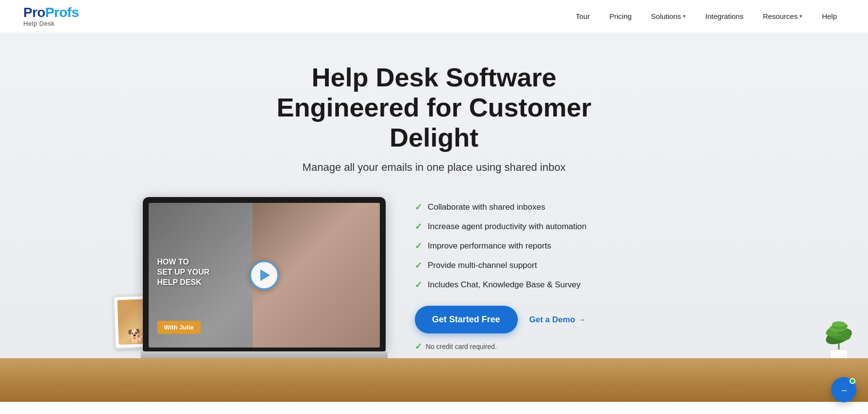  Describe the element at coordinates (264, 275) in the screenshot. I see `video-player: HOW TO SET UP YOUR HELP DESK With Julie` at that location.